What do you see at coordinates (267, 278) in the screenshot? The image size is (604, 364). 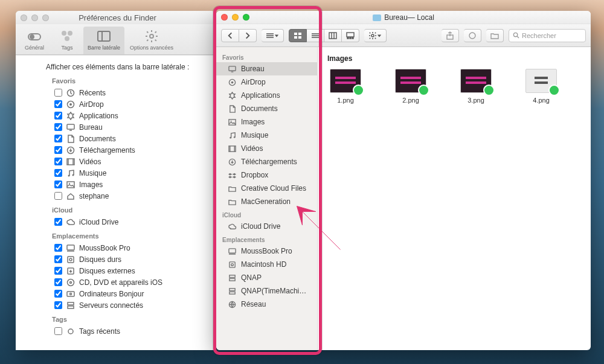 I see `sidebar-item: QNAP` at bounding box center [267, 278].